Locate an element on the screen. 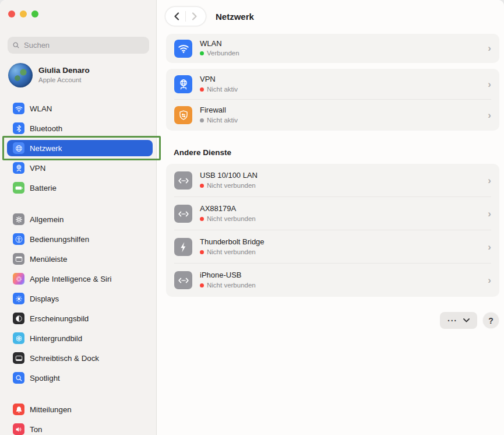  sidebar-item-label: Bluetooth is located at coordinates (46, 128).